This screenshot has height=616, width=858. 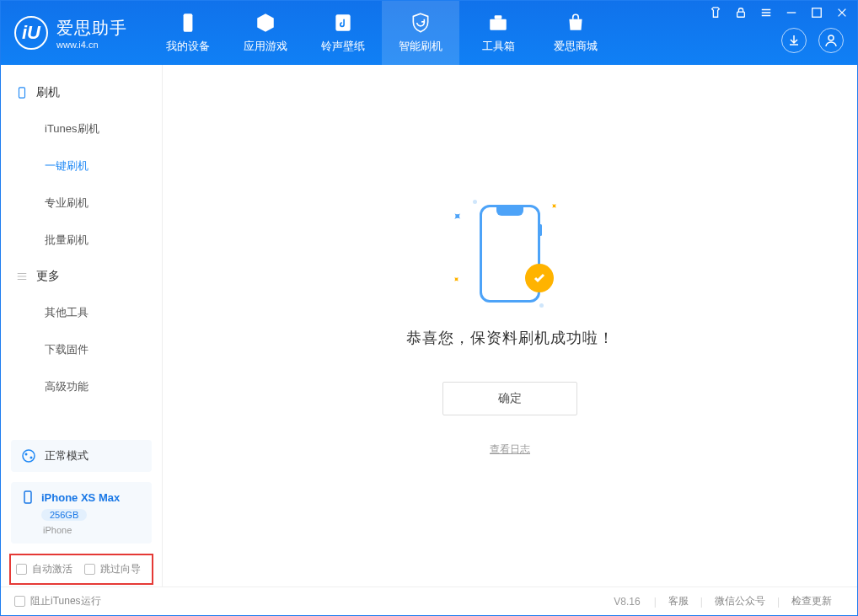 What do you see at coordinates (22, 93) in the screenshot?
I see `phone-icon` at bounding box center [22, 93].